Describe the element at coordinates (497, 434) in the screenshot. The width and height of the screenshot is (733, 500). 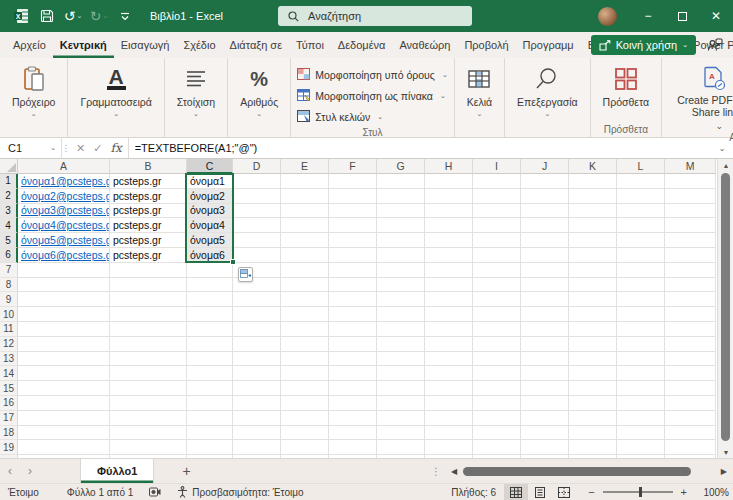
I see `cell-I18` at that location.